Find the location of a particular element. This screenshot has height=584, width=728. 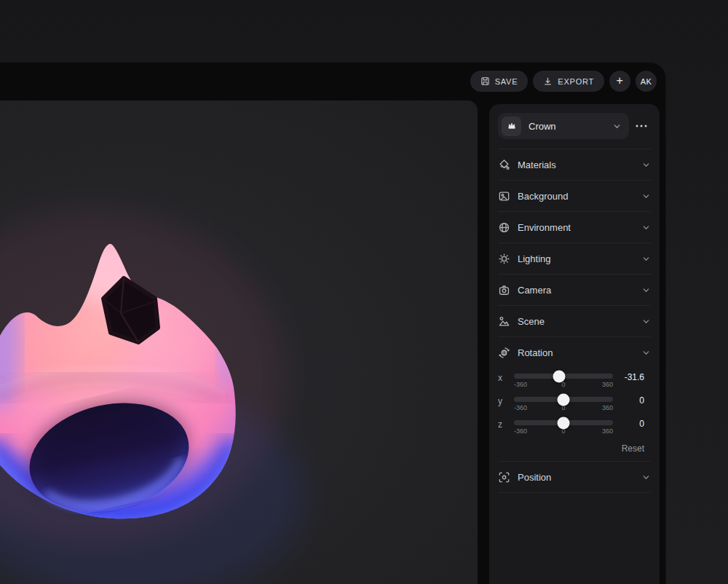

add-button: + is located at coordinates (620, 82).